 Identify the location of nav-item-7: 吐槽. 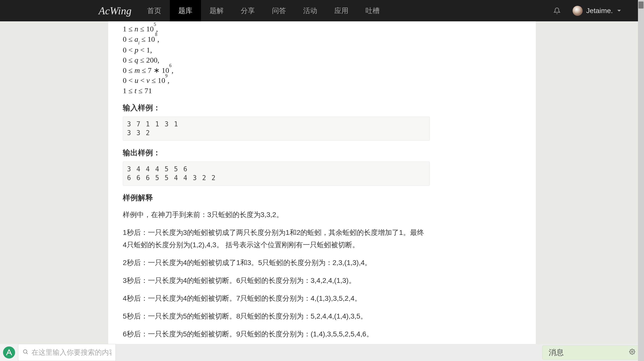
(373, 11).